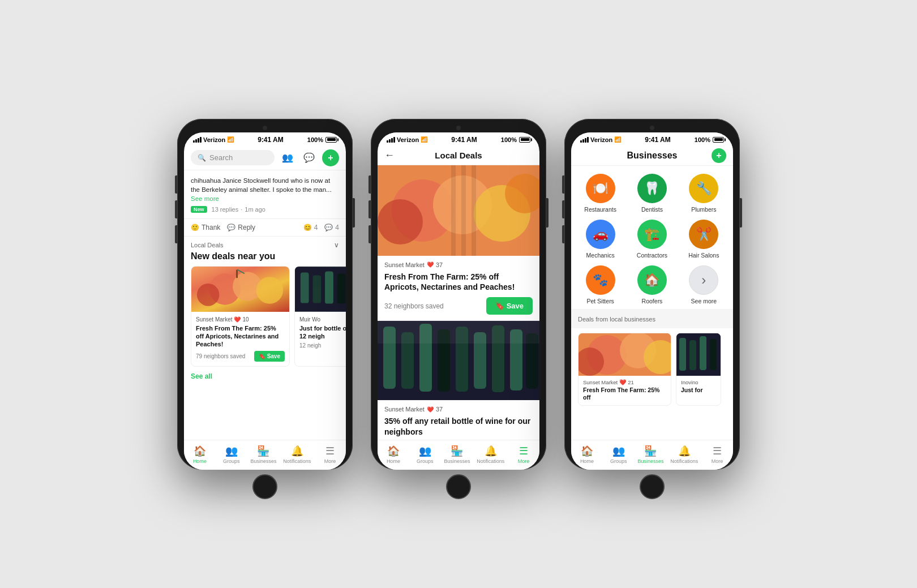  Describe the element at coordinates (195, 228) in the screenshot. I see `thank-icon: 🙂` at that location.